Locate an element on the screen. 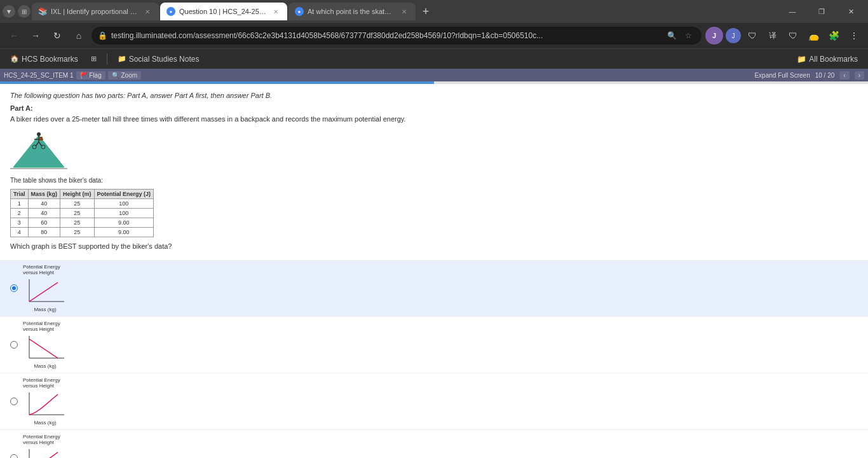  all-bookmarks-btn: 📁 All Bookmarks is located at coordinates (827, 59).